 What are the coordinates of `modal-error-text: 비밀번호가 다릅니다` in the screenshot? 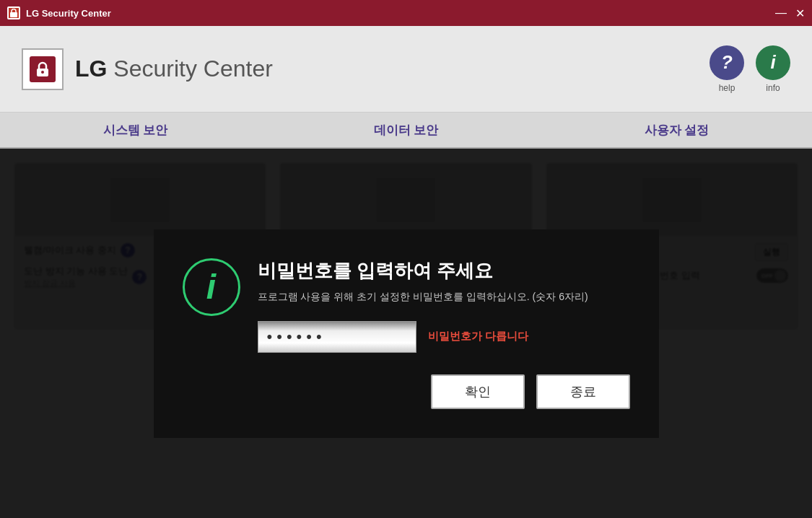 It's located at (478, 336).